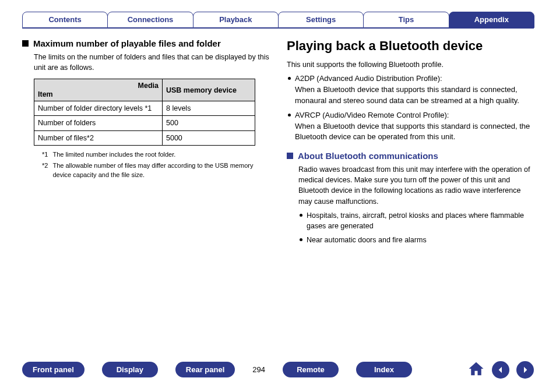  What do you see at coordinates (416, 221) in the screenshot?
I see `list-item: Hospitals, trains, aircraft, petrol kios…` at bounding box center [416, 221].